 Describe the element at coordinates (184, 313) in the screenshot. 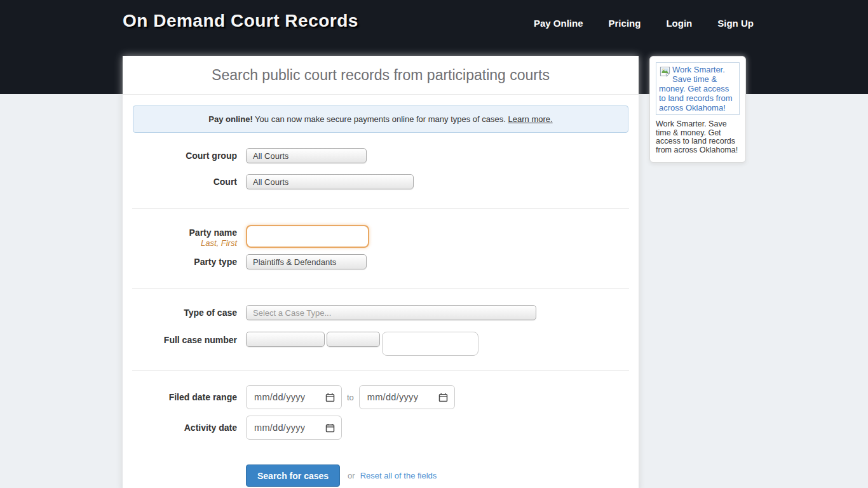

I see `case-type-label: Type of case` at that location.